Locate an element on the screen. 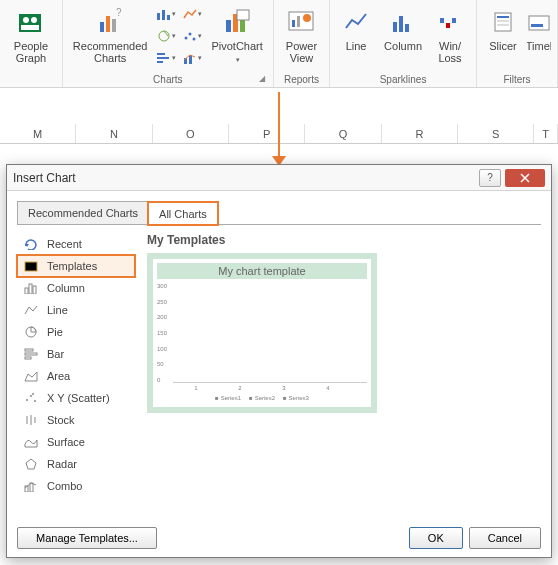  column-chart-dropdown: ▾ is located at coordinates (166, 14).